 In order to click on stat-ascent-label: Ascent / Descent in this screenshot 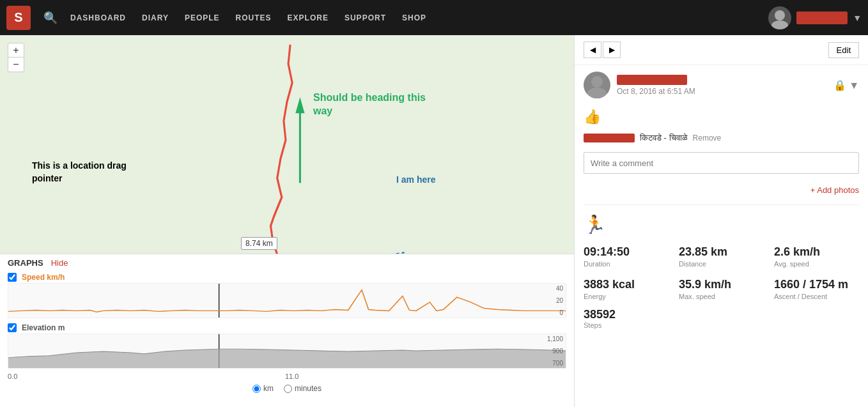, I will do `click(817, 296)`.